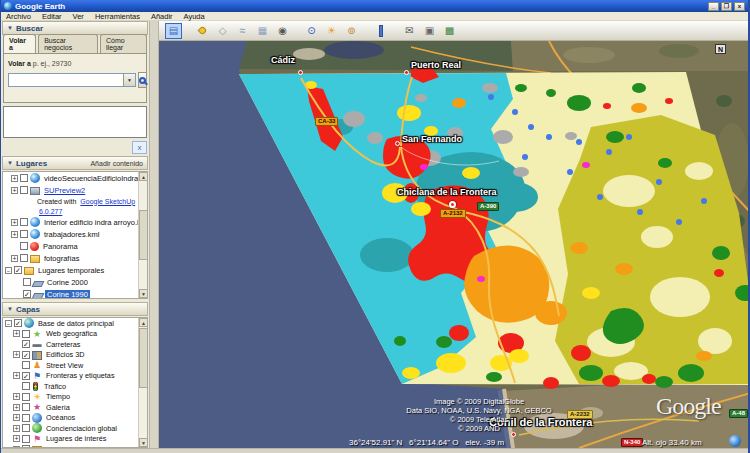  I want to click on layers-scrollbar: ▲ ▼, so click(142, 382).